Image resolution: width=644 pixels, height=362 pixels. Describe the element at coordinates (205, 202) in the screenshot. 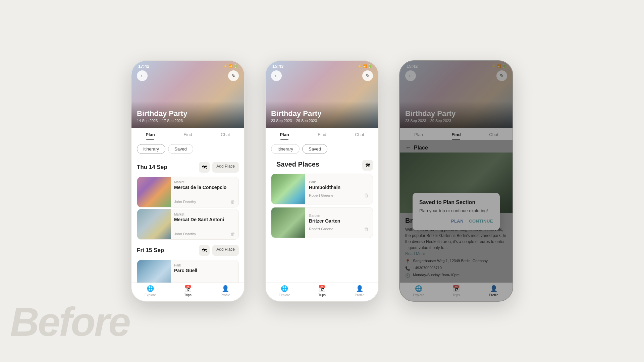

I see `place-footer-1: John Dorothy 🗑` at that location.